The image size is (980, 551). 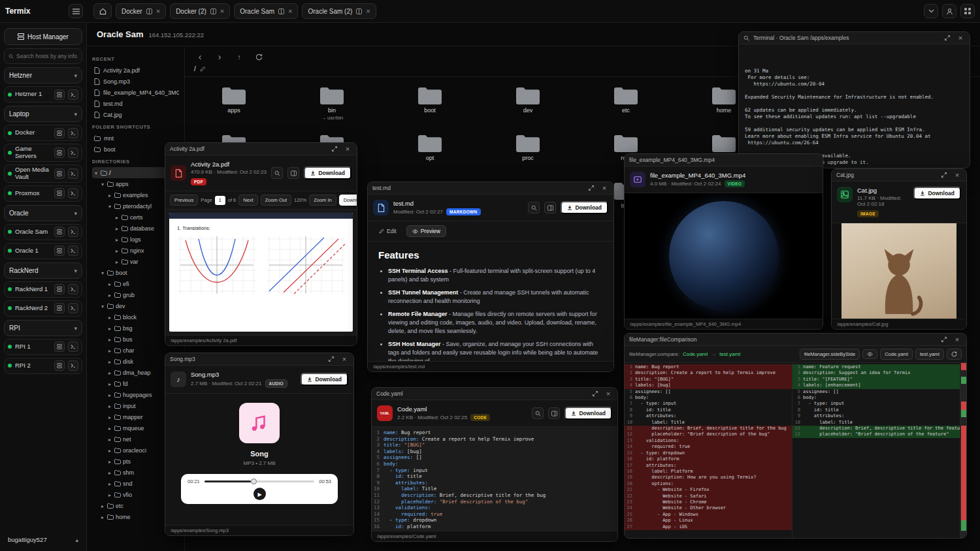 What do you see at coordinates (43, 94) in the screenshot?
I see `host-item: Hetzner 1` at bounding box center [43, 94].